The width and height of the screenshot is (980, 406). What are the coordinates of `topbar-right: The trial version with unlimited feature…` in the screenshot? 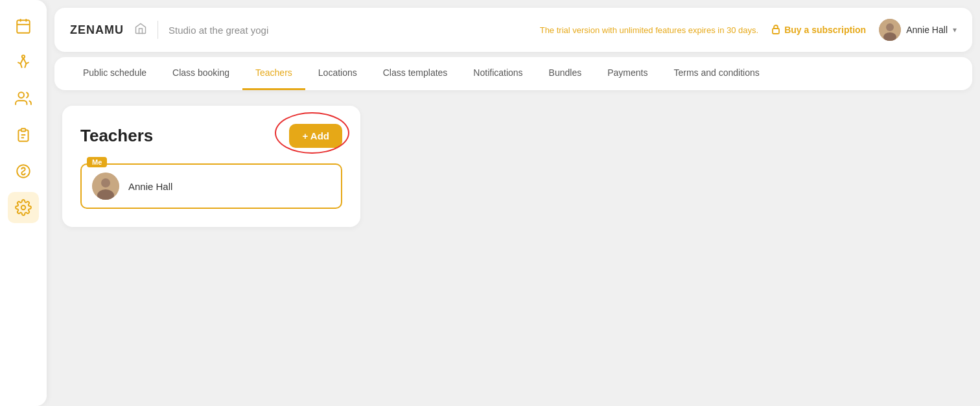 It's located at (748, 30).